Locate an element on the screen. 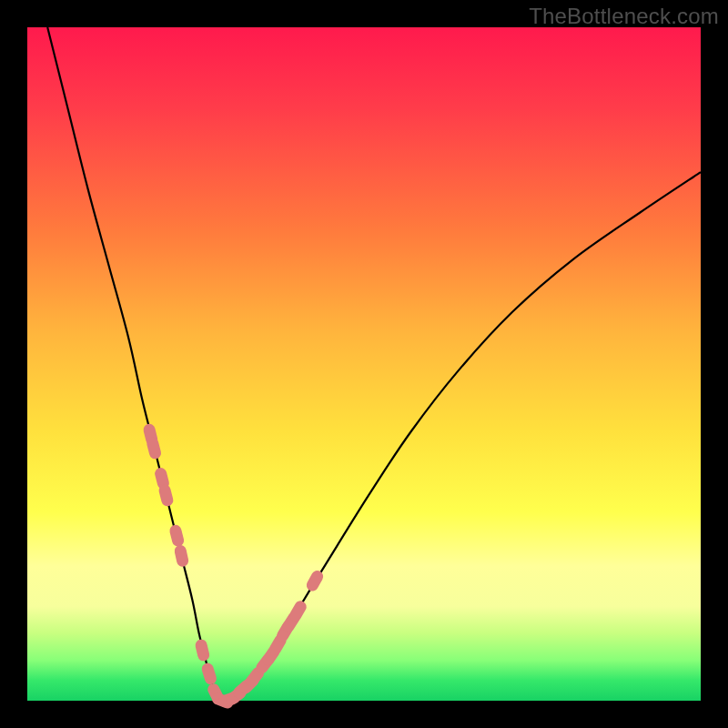 Image resolution: width=728 pixels, height=728 pixels. marker-group is located at coordinates (233, 566).